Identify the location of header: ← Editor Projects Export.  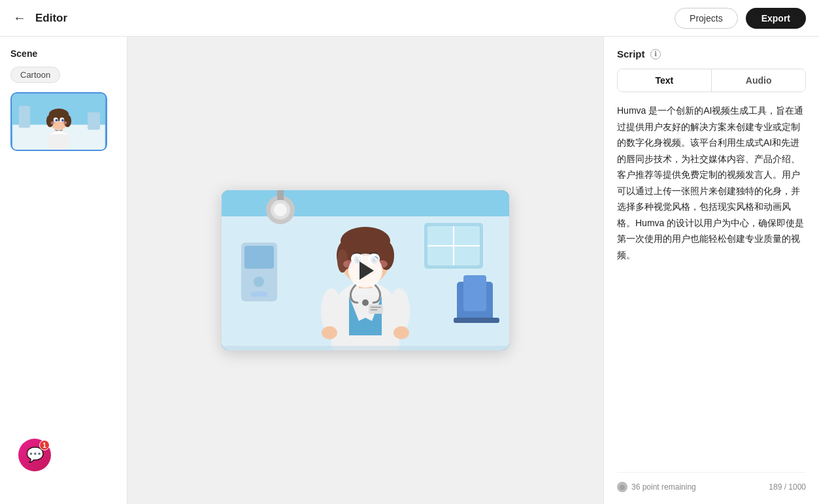
(409, 18).